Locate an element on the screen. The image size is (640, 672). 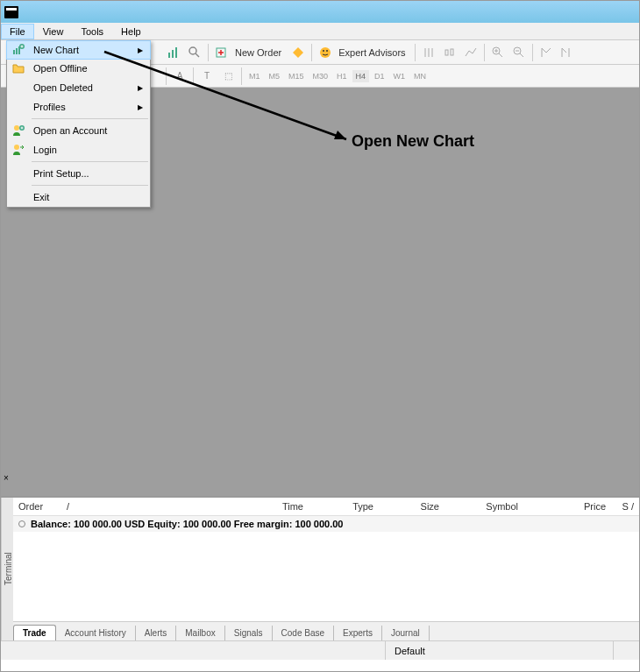
timeframe-h1: H1 is located at coordinates (342, 76).